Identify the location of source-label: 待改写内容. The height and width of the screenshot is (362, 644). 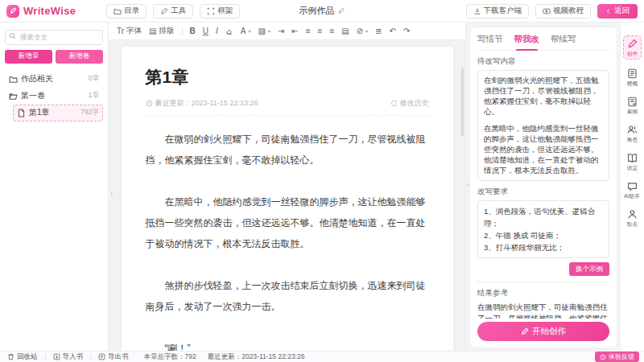
(543, 61).